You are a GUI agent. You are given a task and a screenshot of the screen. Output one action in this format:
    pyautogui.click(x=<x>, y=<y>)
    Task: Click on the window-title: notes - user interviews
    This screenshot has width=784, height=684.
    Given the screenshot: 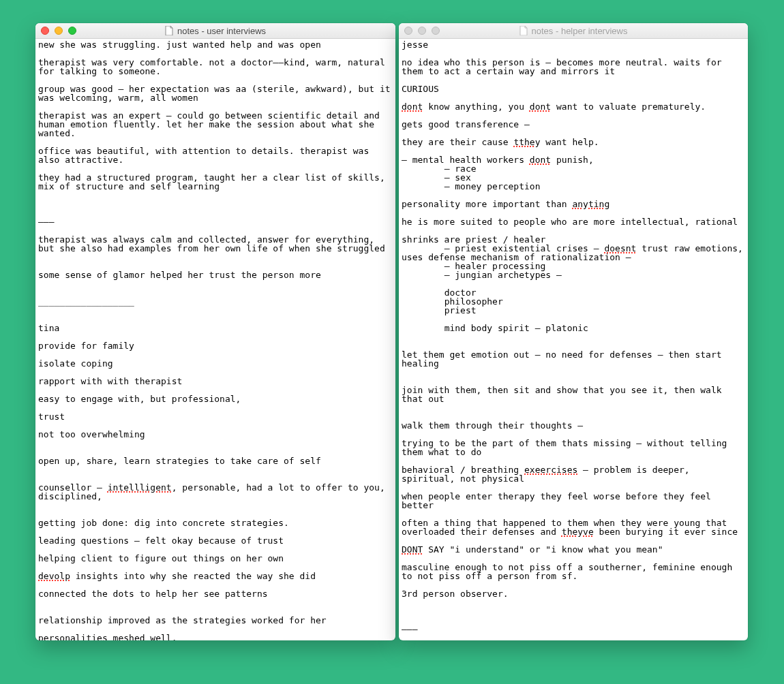 What is the action you would take?
    pyautogui.click(x=215, y=31)
    